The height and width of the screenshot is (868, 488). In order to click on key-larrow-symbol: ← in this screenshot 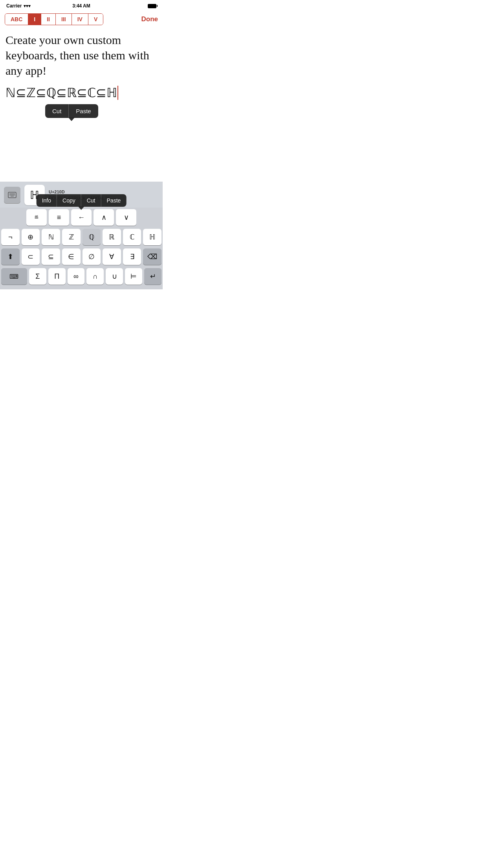, I will do `click(81, 218)`.